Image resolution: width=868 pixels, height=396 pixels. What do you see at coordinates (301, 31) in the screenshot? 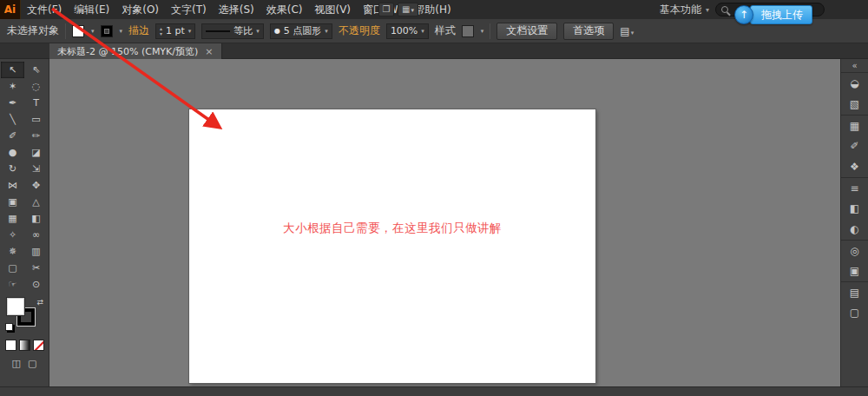
I see `brush-combo: ● 5 点圆形 ▾` at bounding box center [301, 31].